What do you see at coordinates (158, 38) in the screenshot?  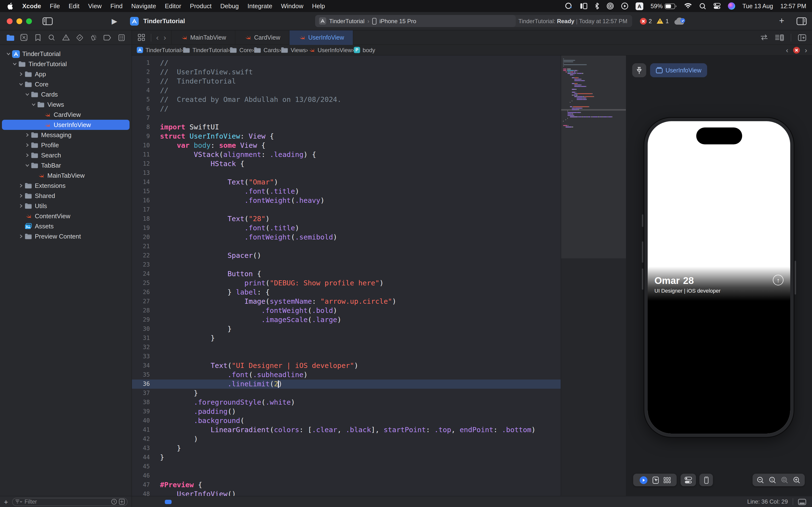 I see `back-button: ‹` at bounding box center [158, 38].